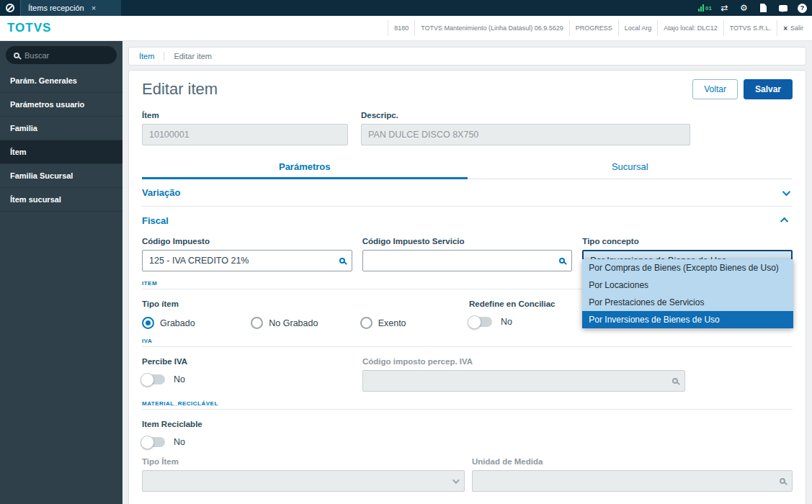 The image size is (812, 504). Describe the element at coordinates (305, 168) in the screenshot. I see `tab-parametros: Parámetros` at that location.